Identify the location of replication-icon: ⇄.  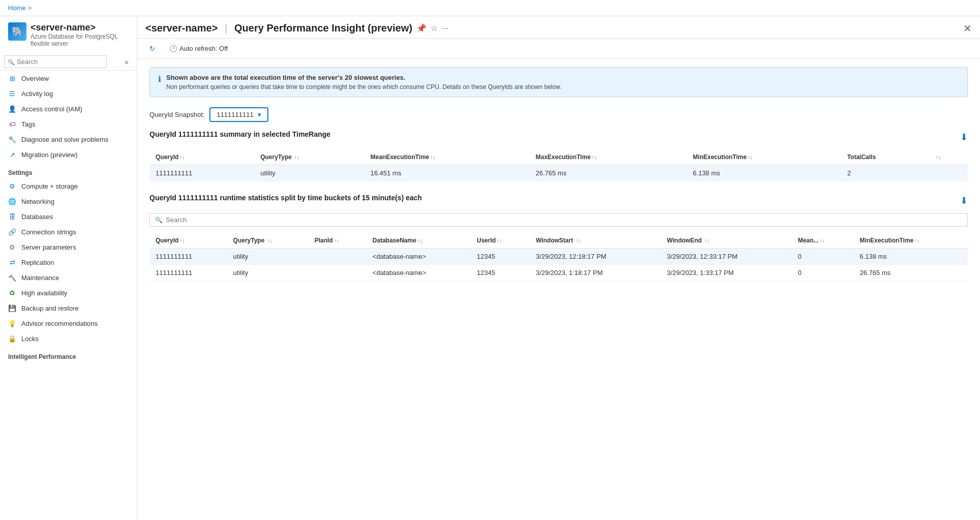
(12, 262).